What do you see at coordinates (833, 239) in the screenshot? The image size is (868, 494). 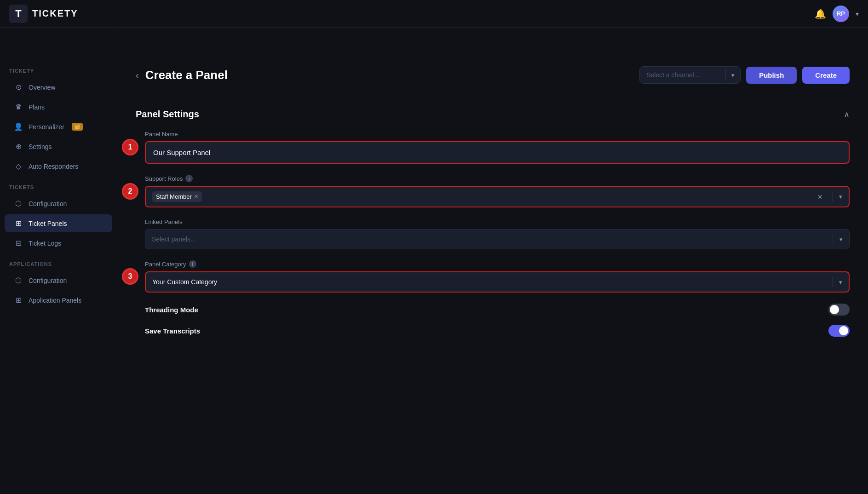 I see `linked-panels-divider` at bounding box center [833, 239].